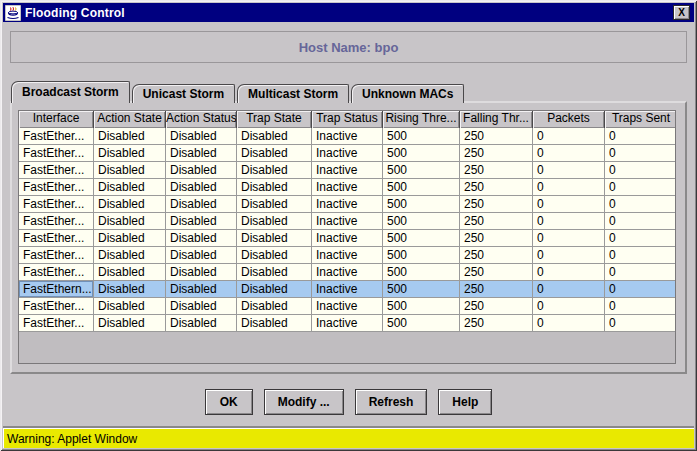 The width and height of the screenshot is (697, 451). I want to click on close-button: X, so click(682, 12).